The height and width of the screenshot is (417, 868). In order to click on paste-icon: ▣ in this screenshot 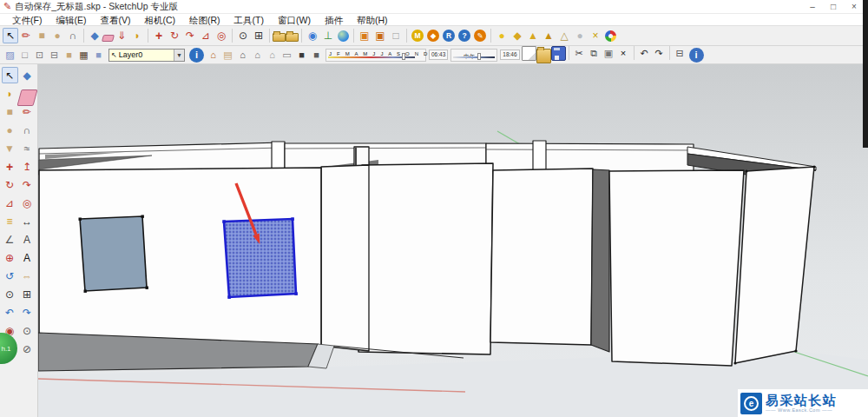, I will do `click(609, 54)`.